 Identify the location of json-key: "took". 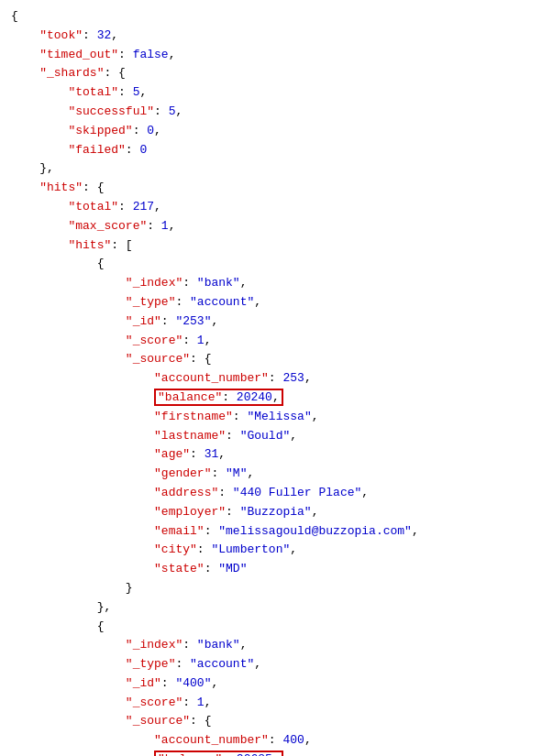
(61, 35).